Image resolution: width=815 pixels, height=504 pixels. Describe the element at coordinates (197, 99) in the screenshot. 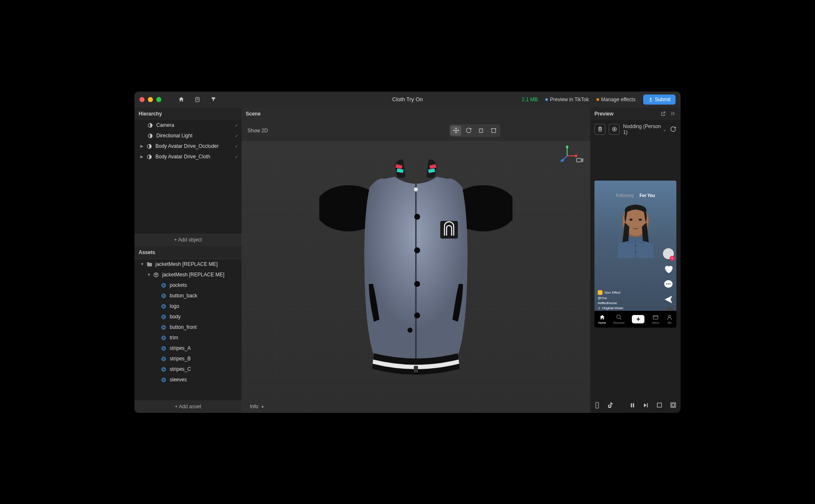

I see `notes-icon` at that location.